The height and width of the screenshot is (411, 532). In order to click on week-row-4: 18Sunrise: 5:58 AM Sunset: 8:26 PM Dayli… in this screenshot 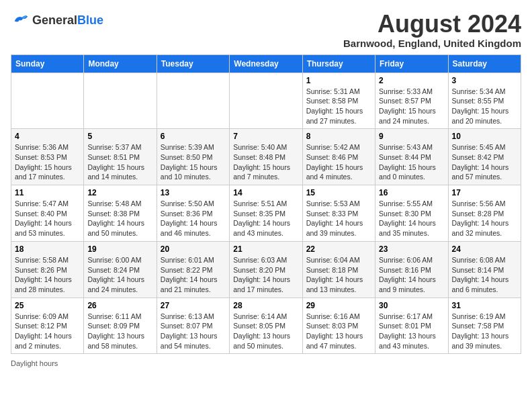, I will do `click(266, 269)`.